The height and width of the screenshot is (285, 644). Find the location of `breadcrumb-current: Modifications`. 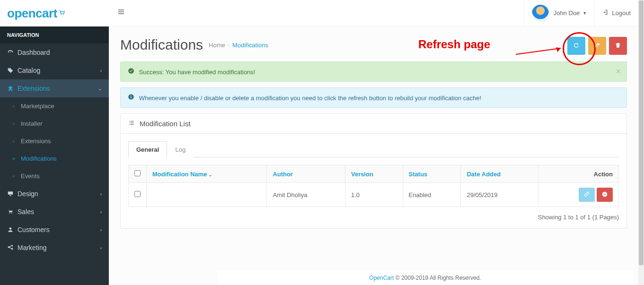

breadcrumb-current: Modifications is located at coordinates (250, 45).